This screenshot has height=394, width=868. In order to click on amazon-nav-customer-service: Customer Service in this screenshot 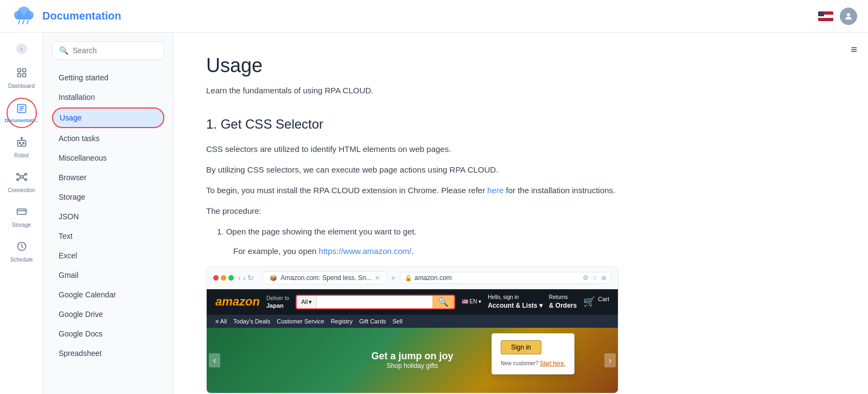, I will do `click(301, 321)`.